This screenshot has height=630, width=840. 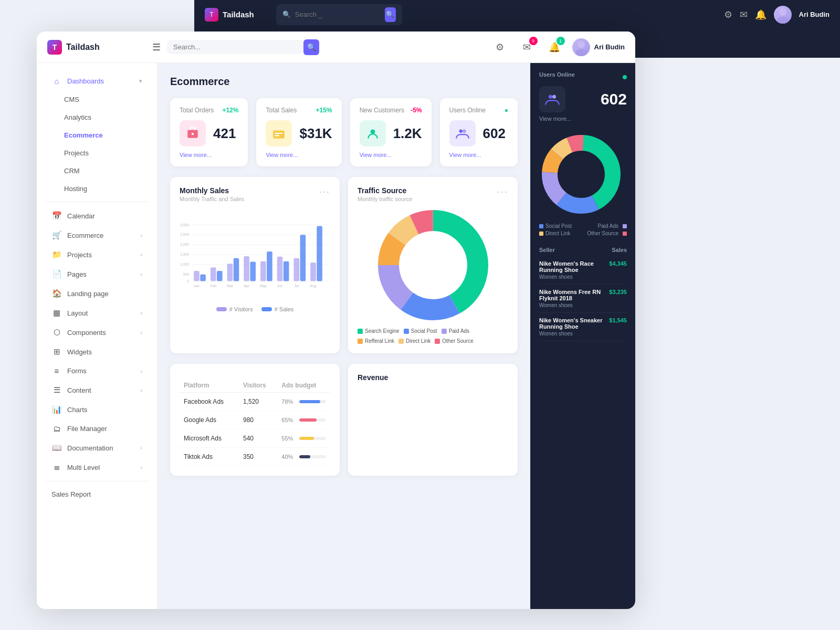 What do you see at coordinates (255, 255) in the screenshot?
I see `bar-chart-svg: 3,000 2,500 2,000 1,500 1,000 500 0` at bounding box center [255, 255].